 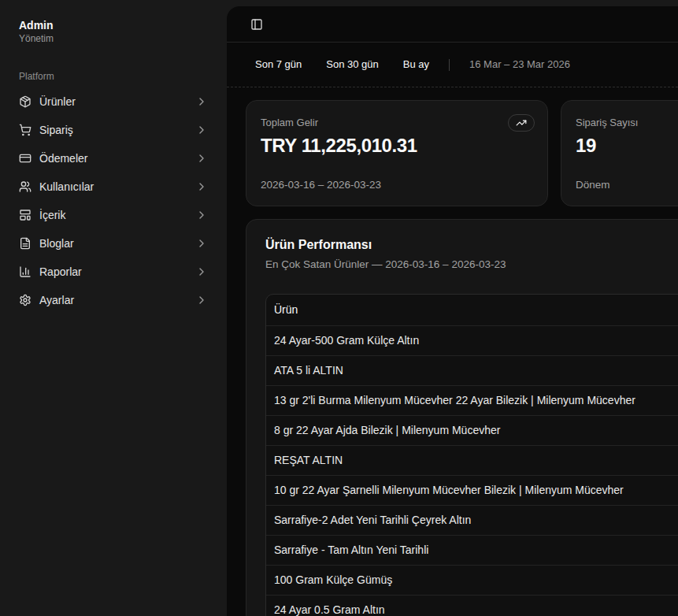 What do you see at coordinates (113, 32) in the screenshot?
I see `sidebar-header: Admin Yönetim` at bounding box center [113, 32].